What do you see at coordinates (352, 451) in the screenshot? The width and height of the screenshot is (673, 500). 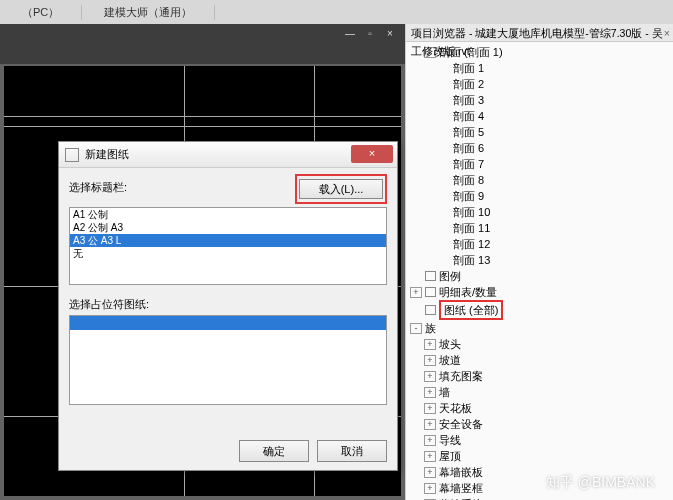 I see `cancel-button: 取消` at bounding box center [352, 451].